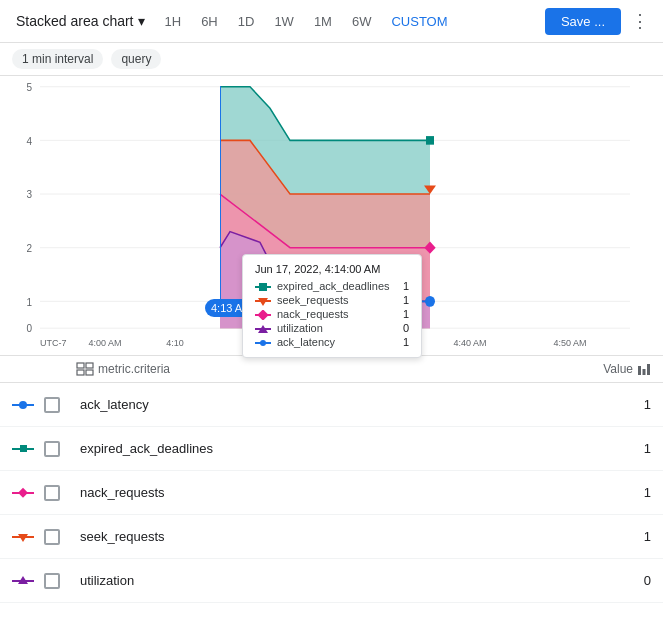 This screenshot has width=663, height=641. What do you see at coordinates (142, 21) in the screenshot?
I see `dropdown-icon: ▾` at bounding box center [142, 21].